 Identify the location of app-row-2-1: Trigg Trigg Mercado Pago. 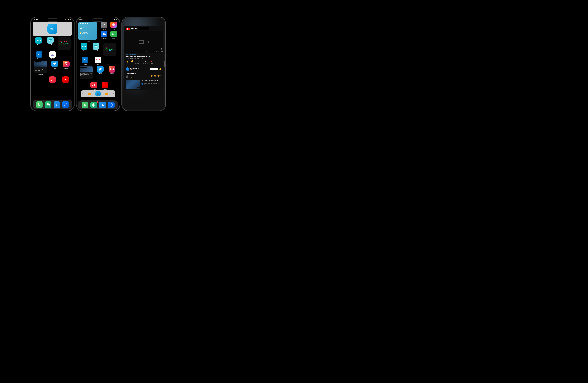
(98, 49).